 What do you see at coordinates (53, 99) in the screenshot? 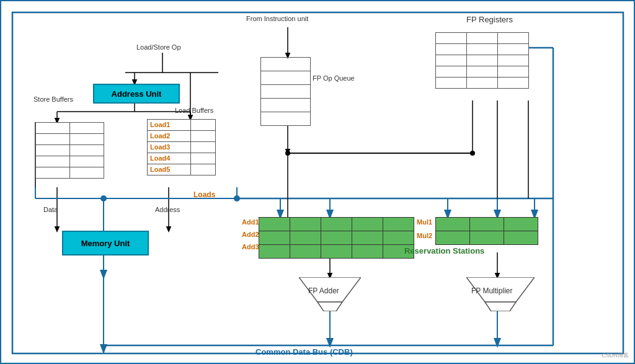
I see `store-buffers-label: Store Buffers` at bounding box center [53, 99].